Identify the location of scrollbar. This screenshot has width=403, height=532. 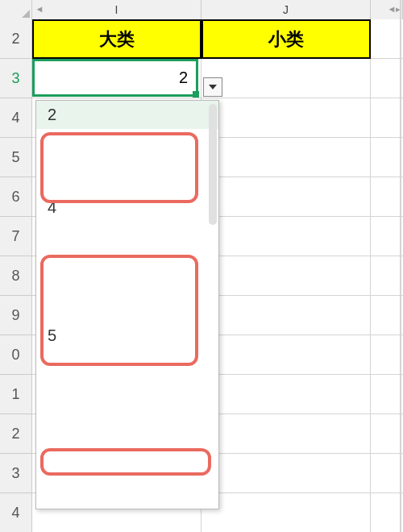
(213, 164).